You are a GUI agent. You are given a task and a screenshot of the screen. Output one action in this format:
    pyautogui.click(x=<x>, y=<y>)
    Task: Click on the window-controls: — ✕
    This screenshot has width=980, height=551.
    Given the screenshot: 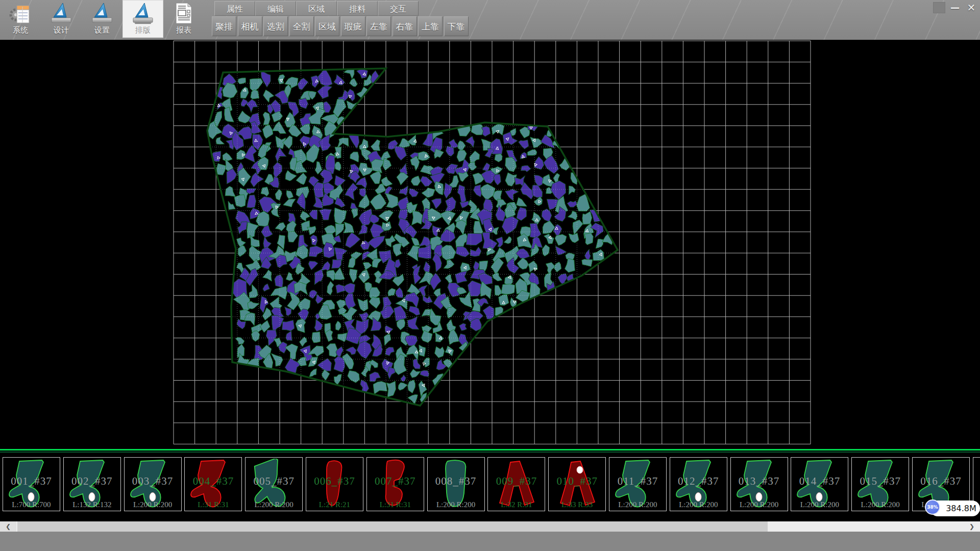 What is the action you would take?
    pyautogui.click(x=955, y=8)
    